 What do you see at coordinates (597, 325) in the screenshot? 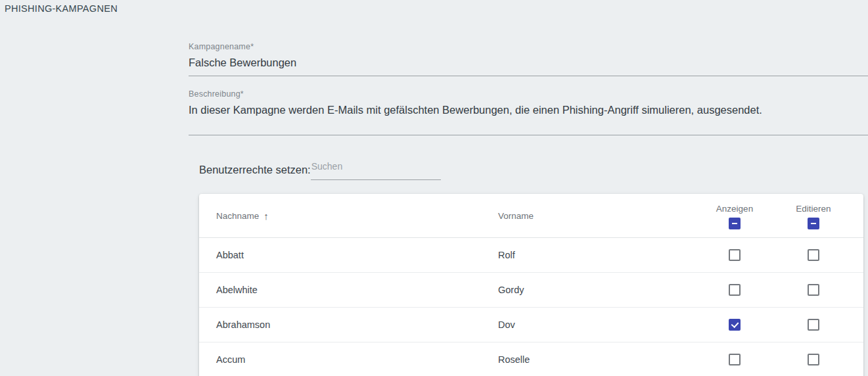
I see `vorname-cell: Dov` at bounding box center [597, 325].